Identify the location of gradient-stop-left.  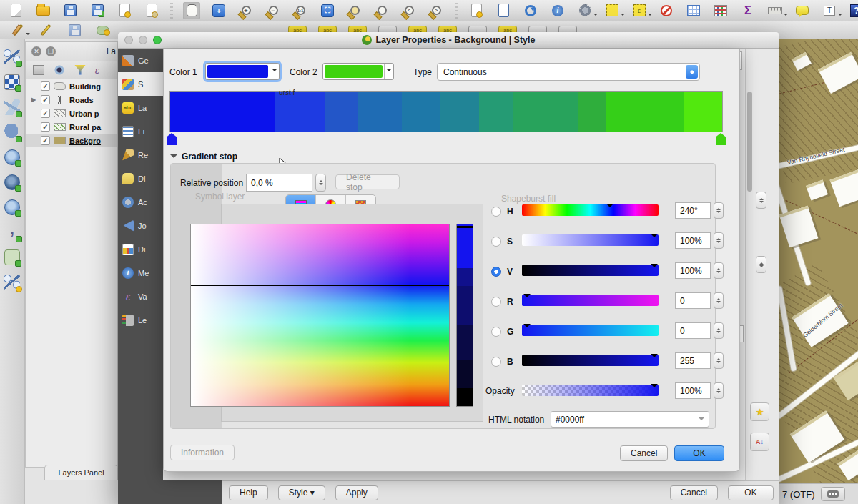
(172, 139).